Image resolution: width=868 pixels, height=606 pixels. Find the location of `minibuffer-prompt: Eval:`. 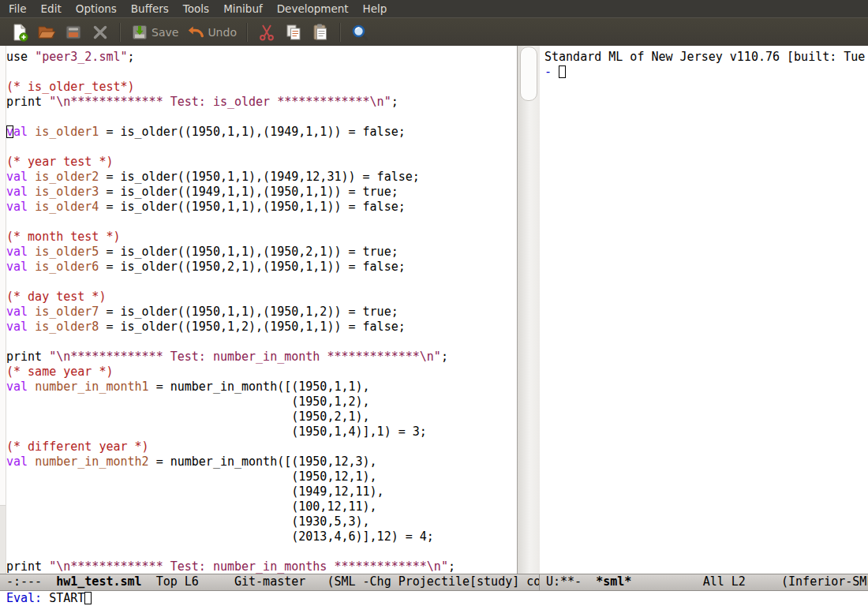

minibuffer-prompt: Eval: is located at coordinates (28, 598).